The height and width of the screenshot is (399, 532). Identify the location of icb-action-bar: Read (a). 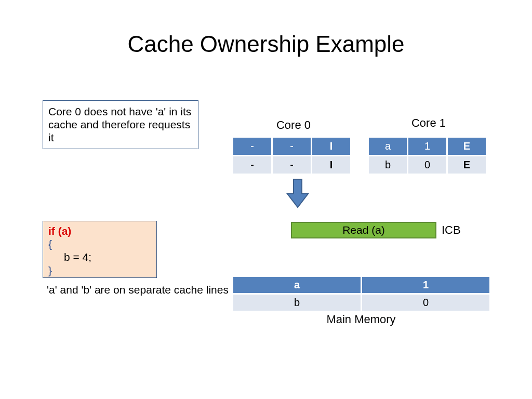
(364, 230).